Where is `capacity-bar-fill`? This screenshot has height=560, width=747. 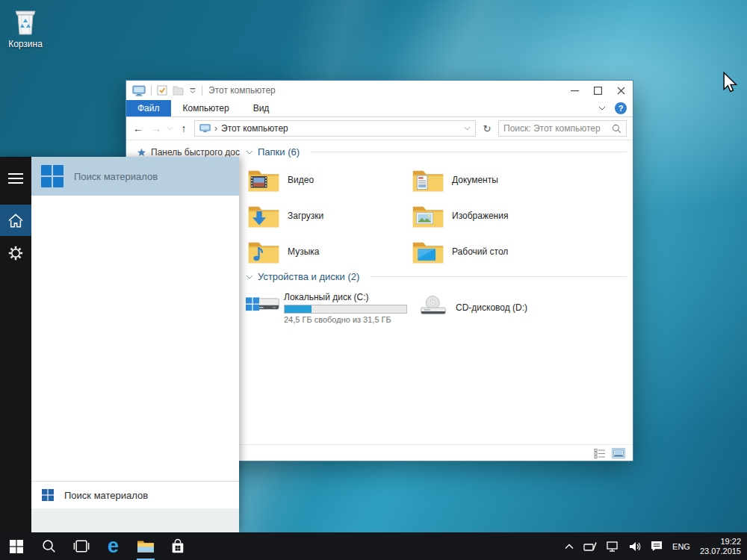
capacity-bar-fill is located at coordinates (298, 309).